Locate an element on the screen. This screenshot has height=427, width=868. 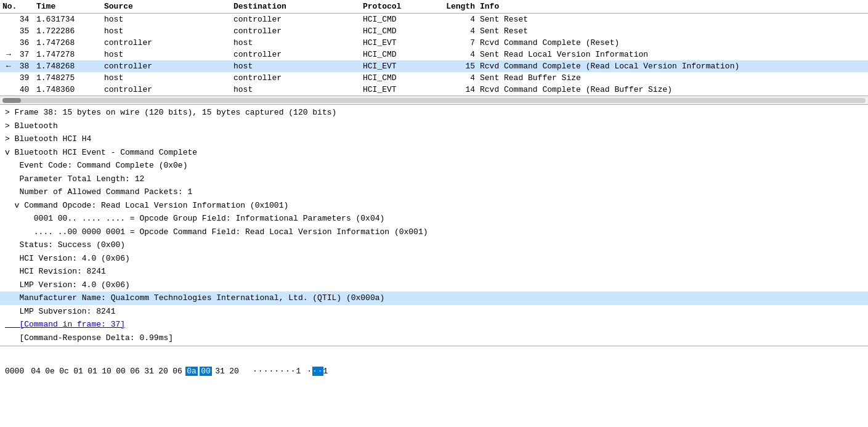
hex-byte: 01 is located at coordinates (78, 371).